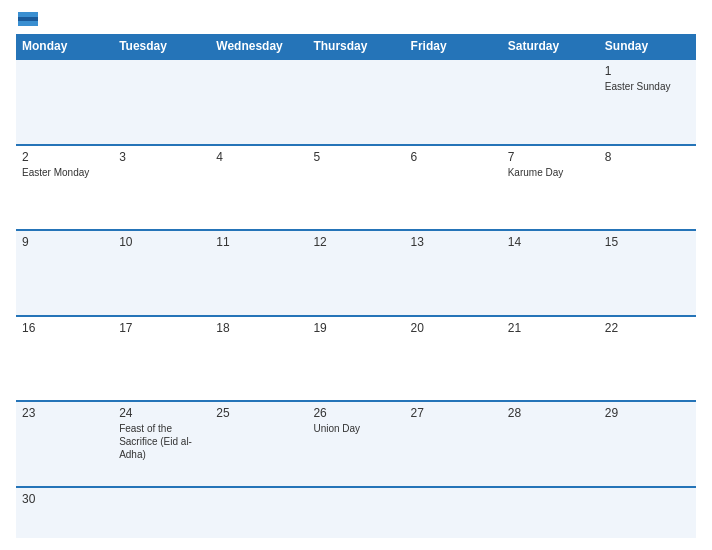 This screenshot has width=712, height=550. I want to click on logo-flag-icon, so click(28, 19).